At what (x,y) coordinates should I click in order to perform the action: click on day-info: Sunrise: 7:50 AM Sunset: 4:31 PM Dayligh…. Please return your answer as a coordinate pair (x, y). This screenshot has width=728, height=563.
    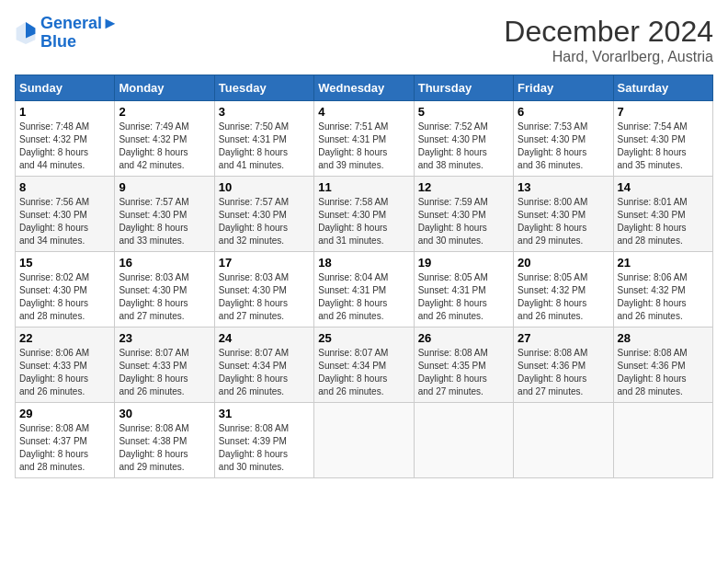
    Looking at the image, I should click on (265, 146).